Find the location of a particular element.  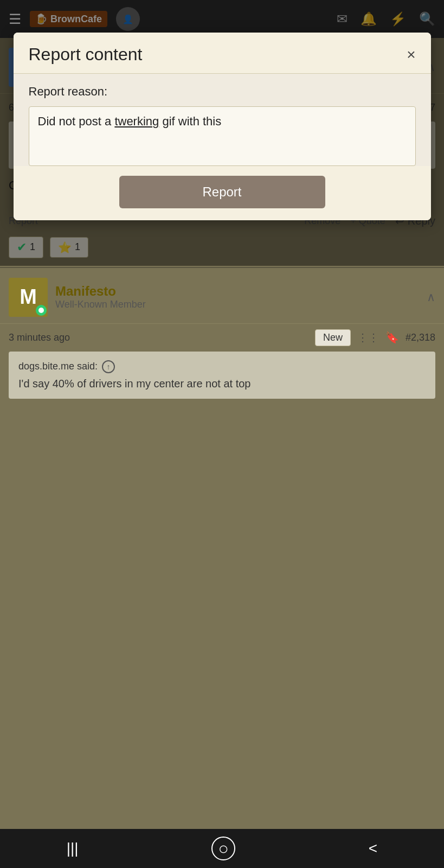

bottom-nav: ||| ○ < is located at coordinates (222, 848).